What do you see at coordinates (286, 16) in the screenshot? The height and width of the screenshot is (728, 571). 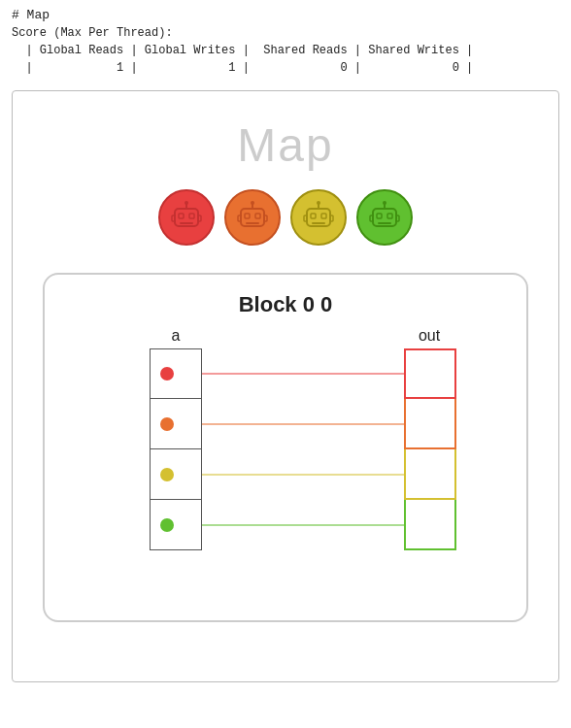 I see `page-title: # Map` at bounding box center [286, 16].